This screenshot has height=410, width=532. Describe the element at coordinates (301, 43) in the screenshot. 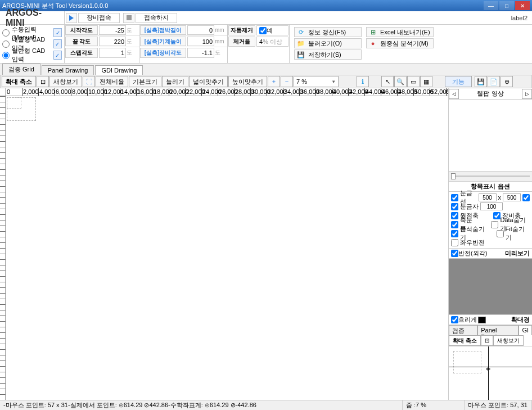

I see `folder-icon: 📁` at that location.